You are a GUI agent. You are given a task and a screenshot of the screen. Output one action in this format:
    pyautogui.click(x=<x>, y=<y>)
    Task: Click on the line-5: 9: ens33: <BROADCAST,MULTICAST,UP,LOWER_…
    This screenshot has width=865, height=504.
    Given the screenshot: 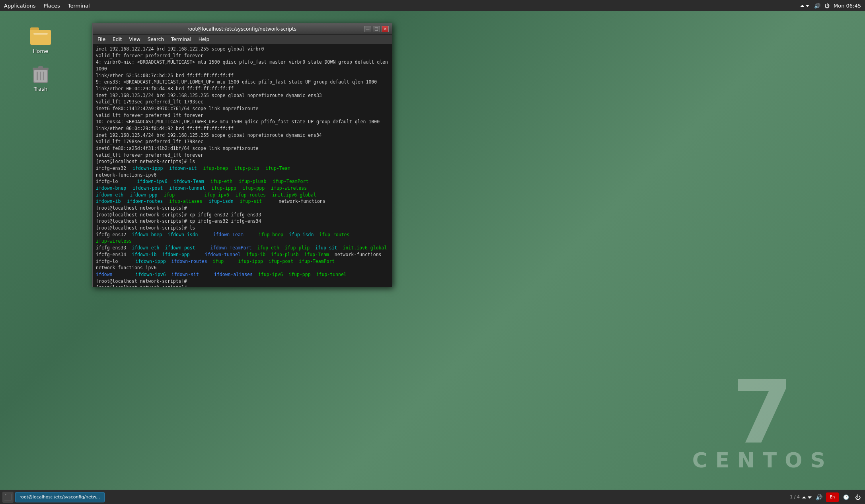 What is the action you would take?
    pyautogui.click(x=242, y=82)
    